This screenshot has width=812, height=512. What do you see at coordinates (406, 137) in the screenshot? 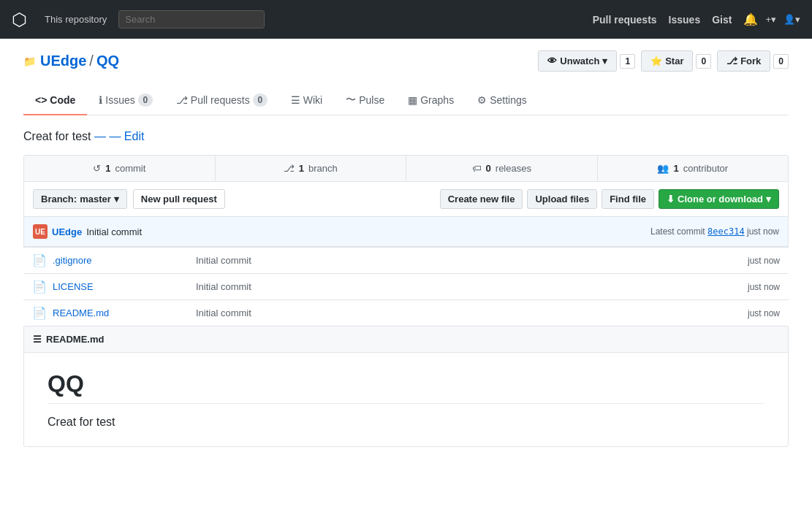
I see `repo-description: Creat for test — — Edit` at bounding box center [406, 137].